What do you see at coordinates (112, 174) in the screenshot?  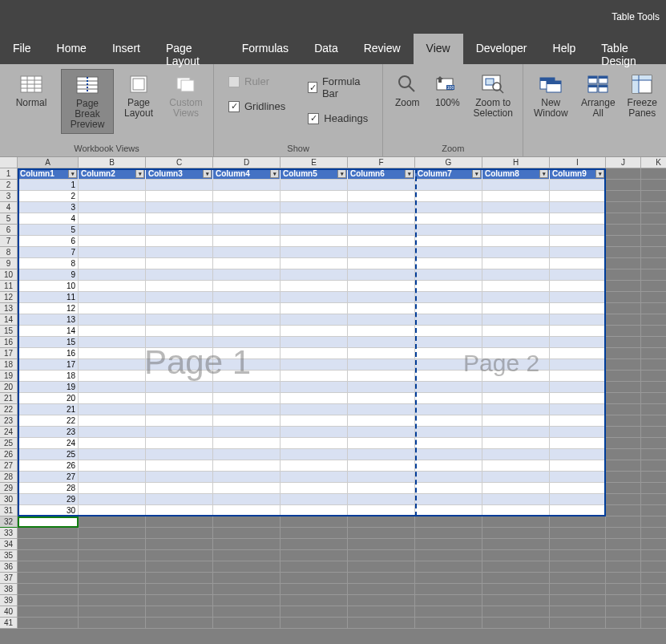 I see `cell: Column2▾` at bounding box center [112, 174].